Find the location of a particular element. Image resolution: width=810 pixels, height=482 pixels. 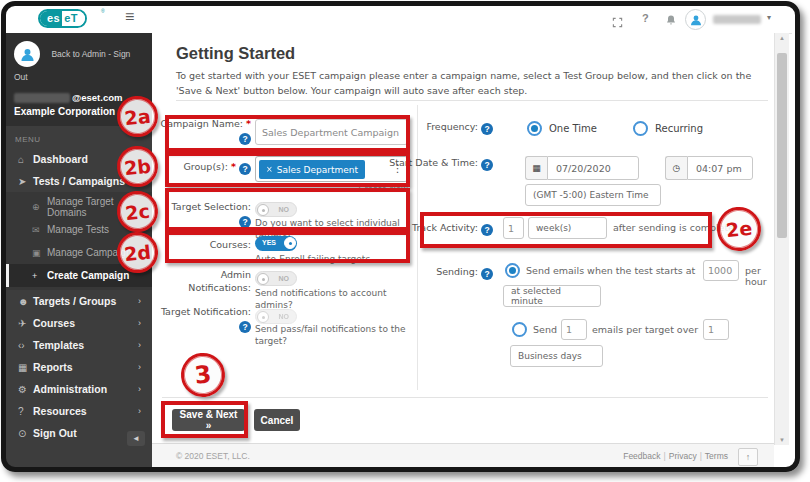

column-divider is located at coordinates (418, 248).